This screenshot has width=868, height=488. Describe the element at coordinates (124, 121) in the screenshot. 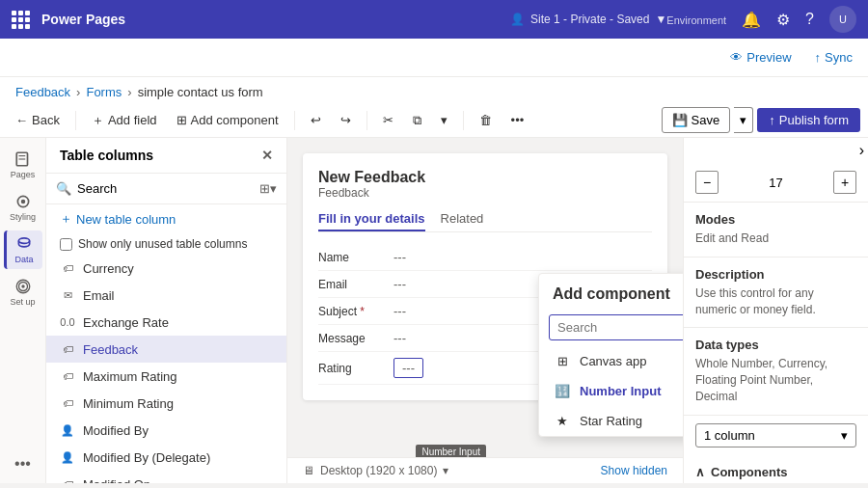

I see `add-field-button: ＋ Add field` at that location.